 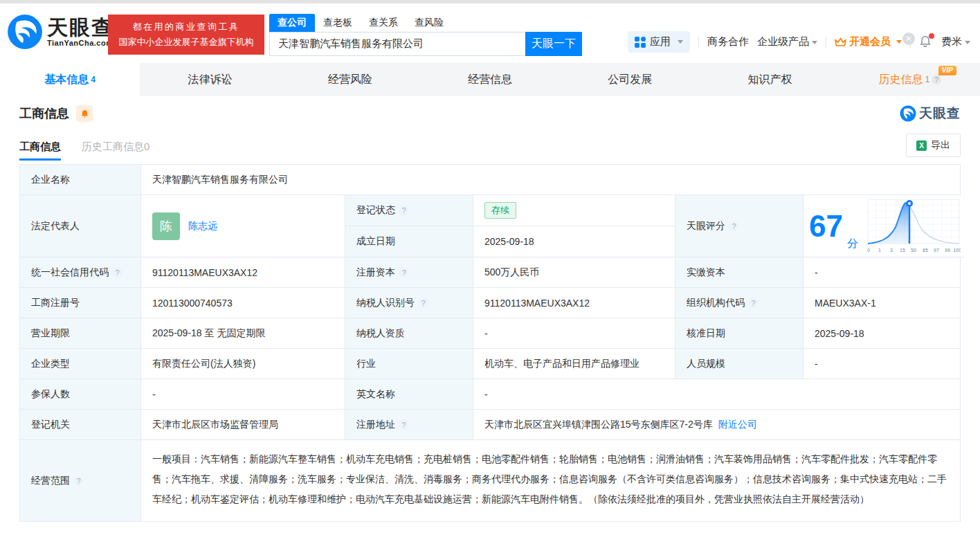 I want to click on field-label-reg-number: 工商注册号, so click(x=80, y=303).